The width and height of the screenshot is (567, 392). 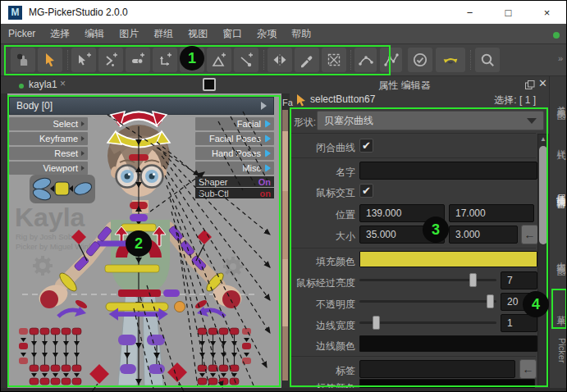 What do you see at coordinates (94, 34) in the screenshot?
I see `menu-edit: 编辑` at bounding box center [94, 34].